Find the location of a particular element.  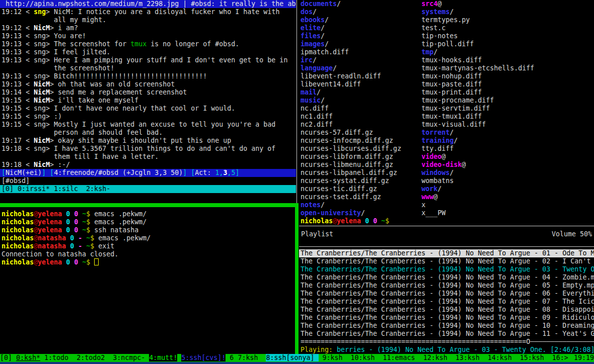

file-row: ebooks/ termtypes.py is located at coordinates (447, 20).